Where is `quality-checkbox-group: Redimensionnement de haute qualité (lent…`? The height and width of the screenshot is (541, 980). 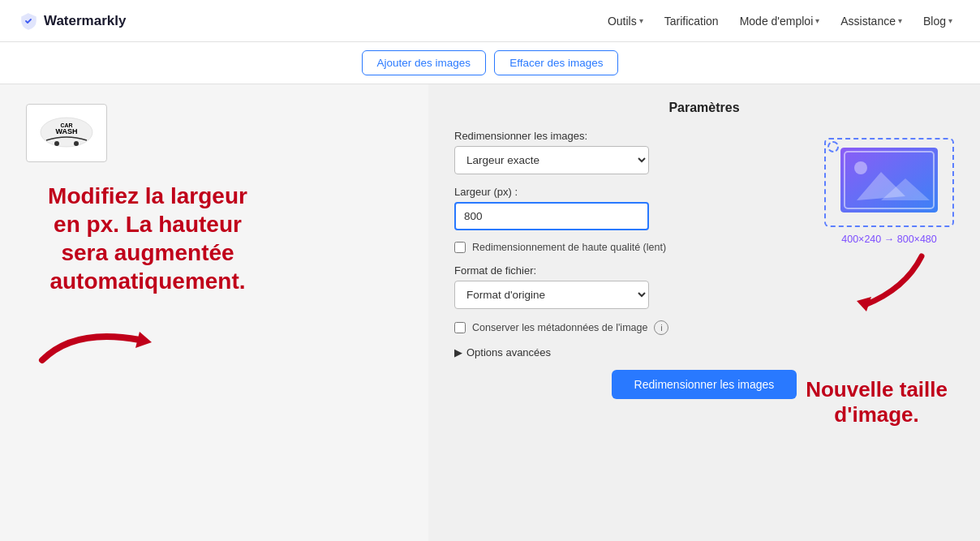 quality-checkbox-group: Redimensionnement de haute qualité (lent… is located at coordinates (627, 247).